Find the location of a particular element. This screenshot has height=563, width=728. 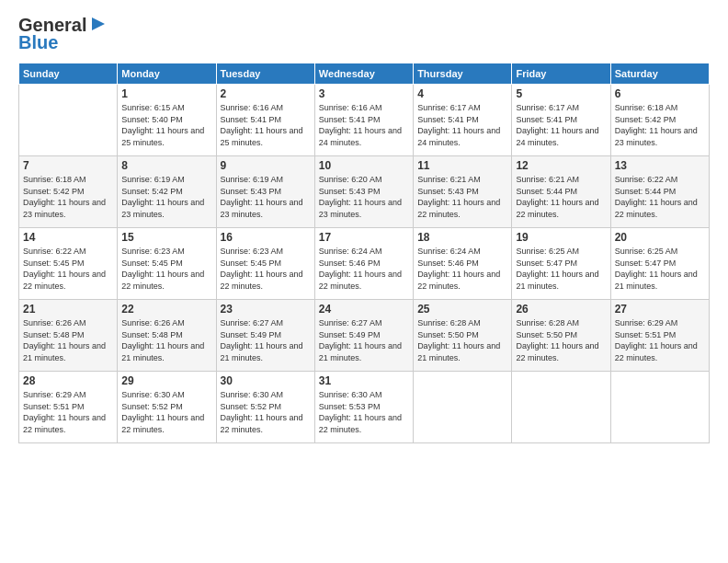

calendar-cell: 15Sunrise: 6:23 AMSunset: 5:45 PMDayligh… is located at coordinates (167, 264).